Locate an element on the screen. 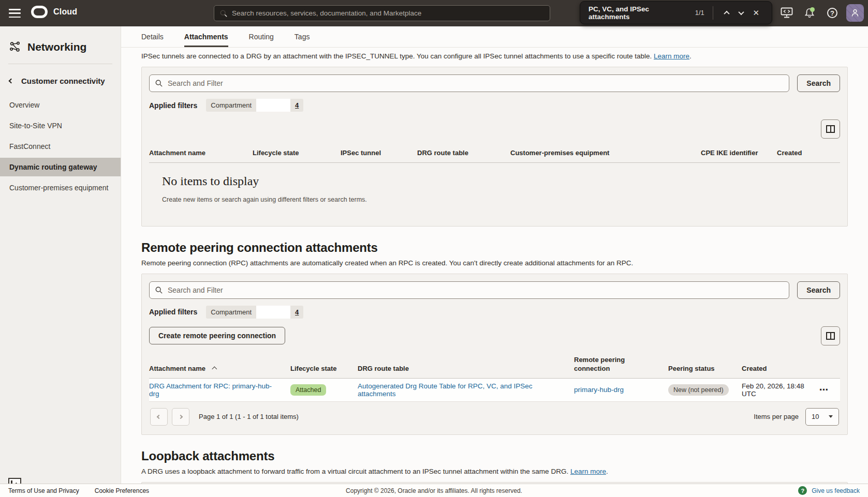  sidebar-item-overview: Overview is located at coordinates (60, 105).